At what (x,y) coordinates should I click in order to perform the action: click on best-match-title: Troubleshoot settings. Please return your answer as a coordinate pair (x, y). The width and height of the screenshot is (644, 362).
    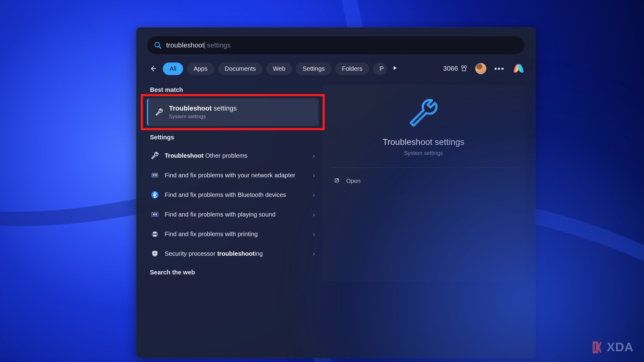
    Looking at the image, I should click on (203, 108).